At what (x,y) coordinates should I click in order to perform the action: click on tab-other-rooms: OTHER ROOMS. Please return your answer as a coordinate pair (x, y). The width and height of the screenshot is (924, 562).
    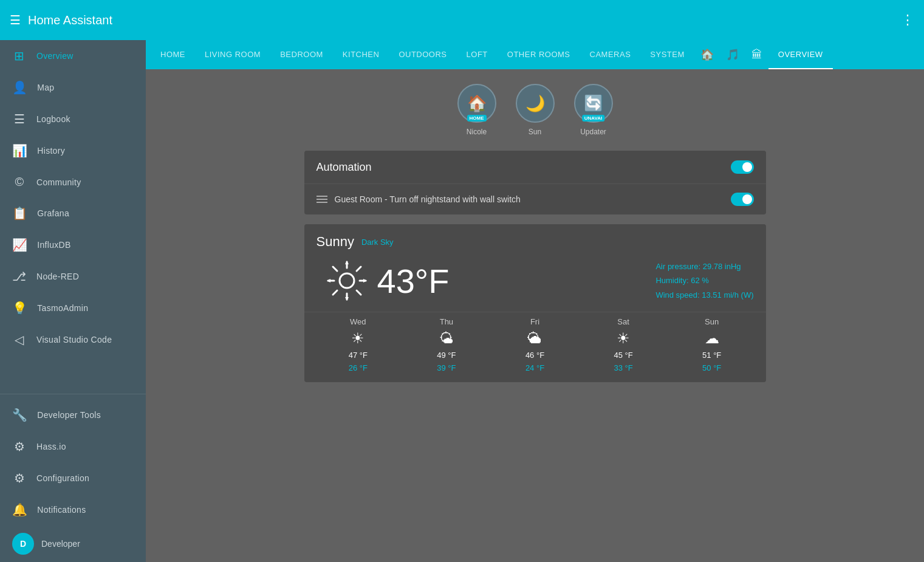
    Looking at the image, I should click on (539, 55).